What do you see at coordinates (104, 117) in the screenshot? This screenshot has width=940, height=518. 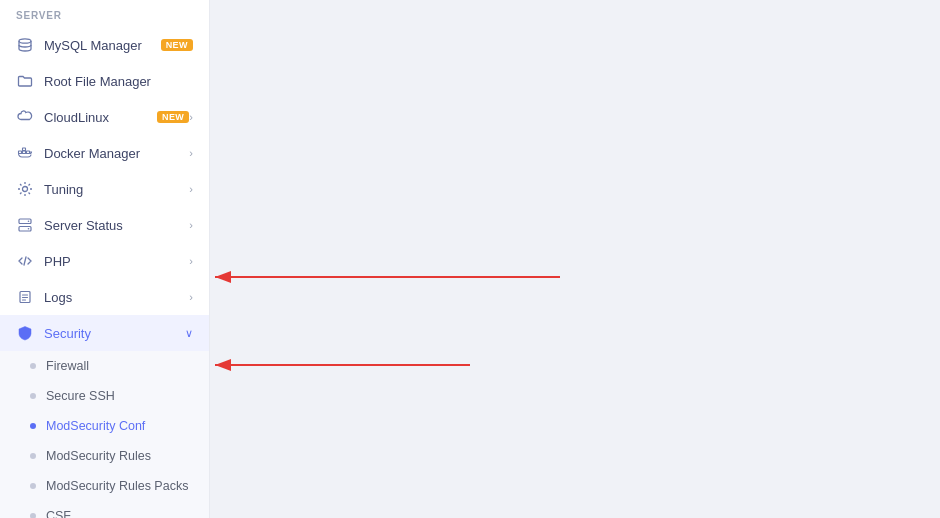 I see `sidebar-item-cloudlinux: CloudLinux NEW ›` at bounding box center [104, 117].